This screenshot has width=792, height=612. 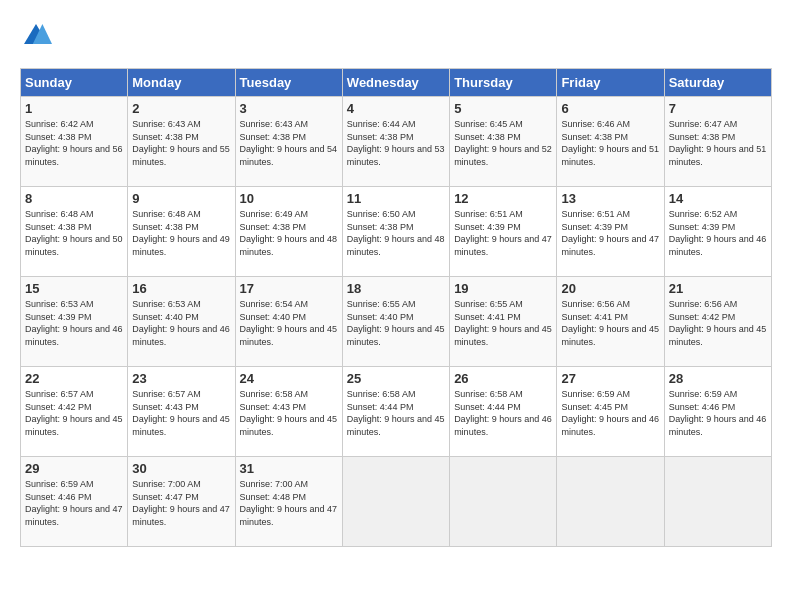 What do you see at coordinates (36, 36) in the screenshot?
I see `logo-icon` at bounding box center [36, 36].